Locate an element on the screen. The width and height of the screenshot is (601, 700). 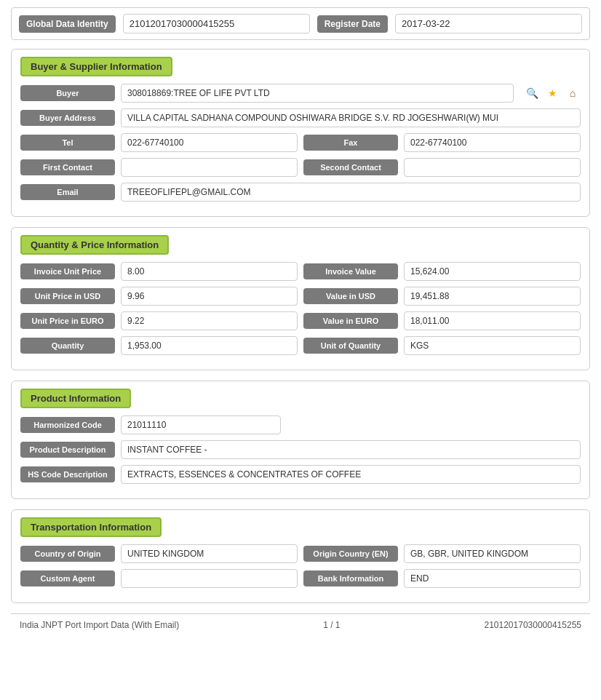
footer-bar: India JNPT Port Import Data (With Email)… is located at coordinates (300, 624).